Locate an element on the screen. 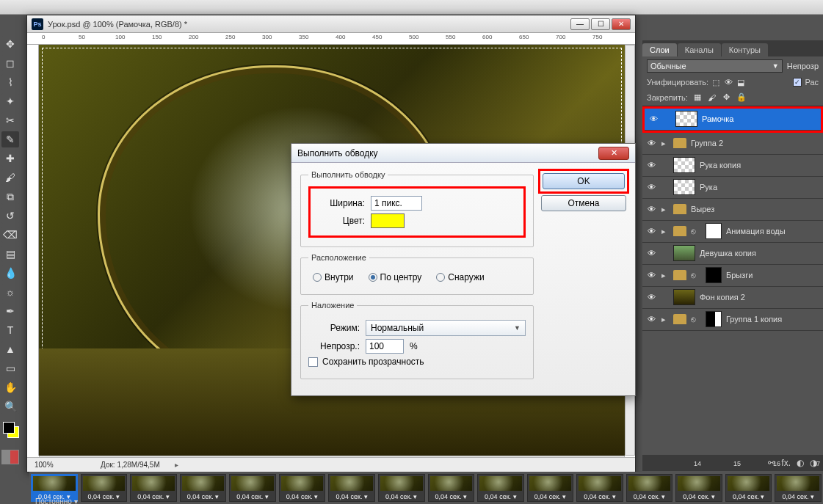 The image size is (823, 504). brush-tool: 🖌 is located at coordinates (10, 178).